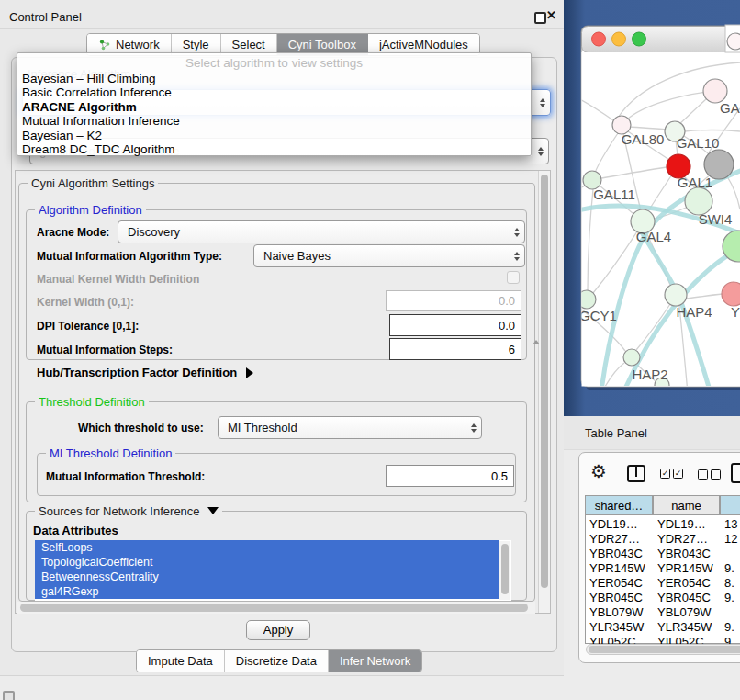  What do you see at coordinates (145, 373) in the screenshot?
I see `hub-definition-expander: Hub/Transcription Factor Definition` at bounding box center [145, 373].